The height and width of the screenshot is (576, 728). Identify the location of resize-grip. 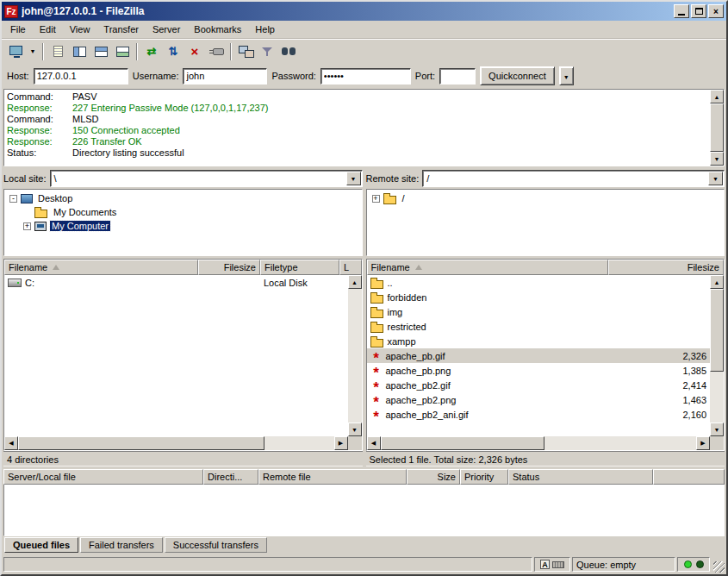
(719, 567).